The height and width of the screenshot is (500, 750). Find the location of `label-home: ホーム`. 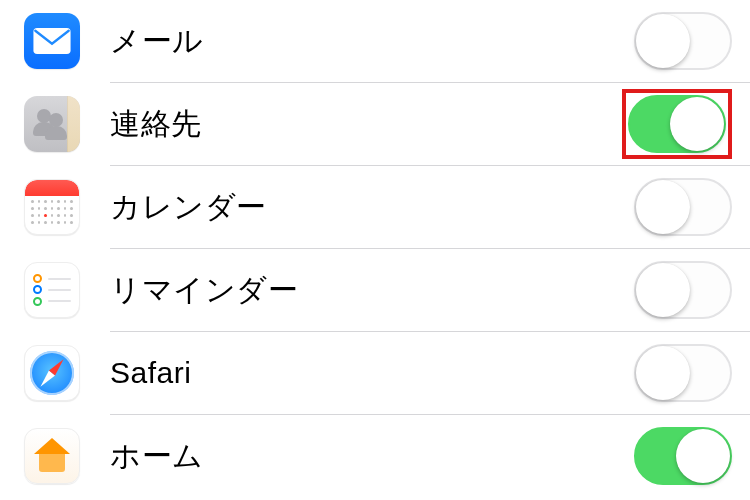

label-home: ホーム is located at coordinates (372, 456).